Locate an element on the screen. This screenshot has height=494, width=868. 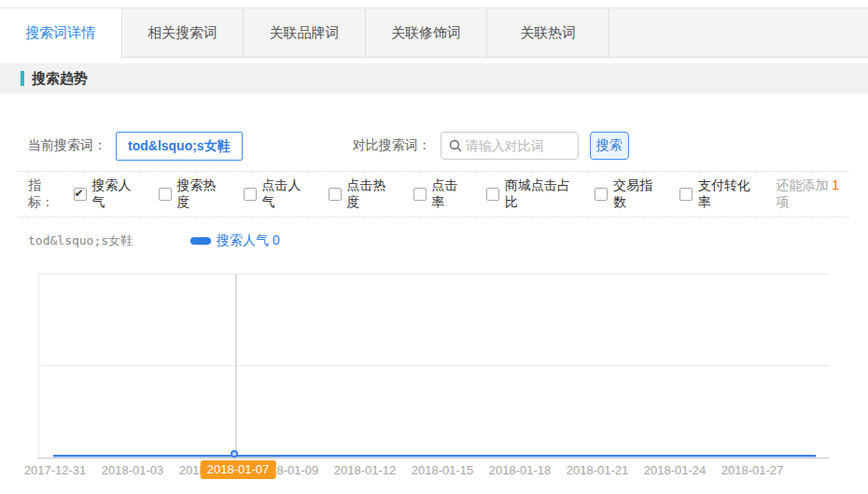
metric-label: 点击热度 is located at coordinates (370, 194).